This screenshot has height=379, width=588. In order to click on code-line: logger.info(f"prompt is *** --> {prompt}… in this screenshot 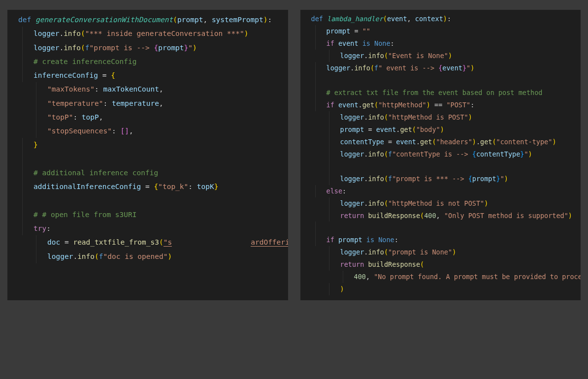, I will do `click(452, 179)`.